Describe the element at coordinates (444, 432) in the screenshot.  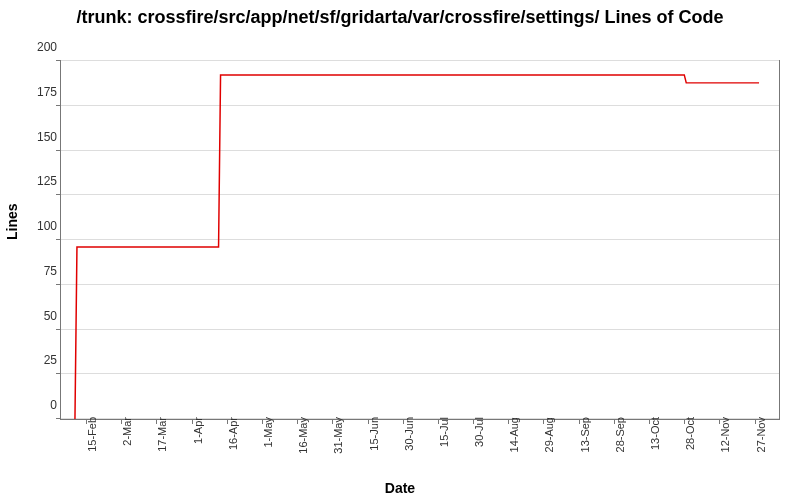
I see `x-tick: 15-Jul` at that location.